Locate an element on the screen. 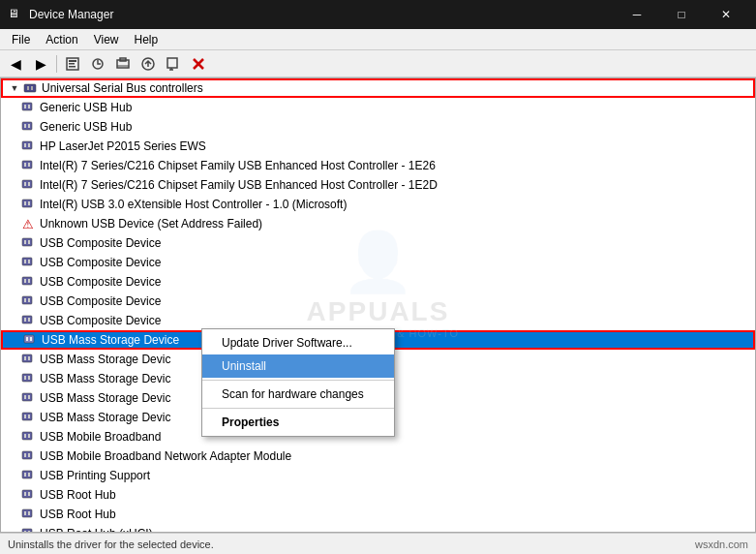  maximize-button: □ is located at coordinates (681, 15).